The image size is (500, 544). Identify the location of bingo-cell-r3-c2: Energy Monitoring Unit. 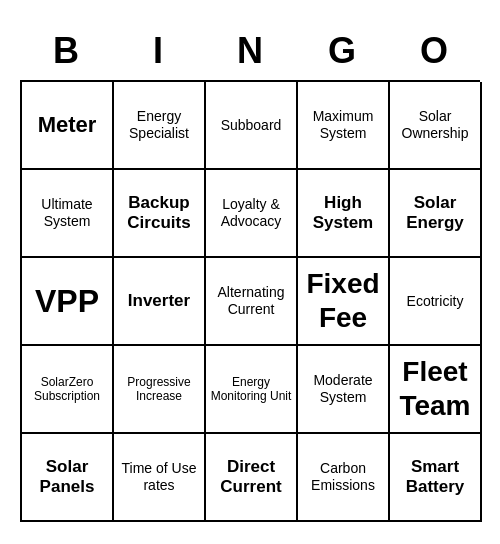
(252, 390).